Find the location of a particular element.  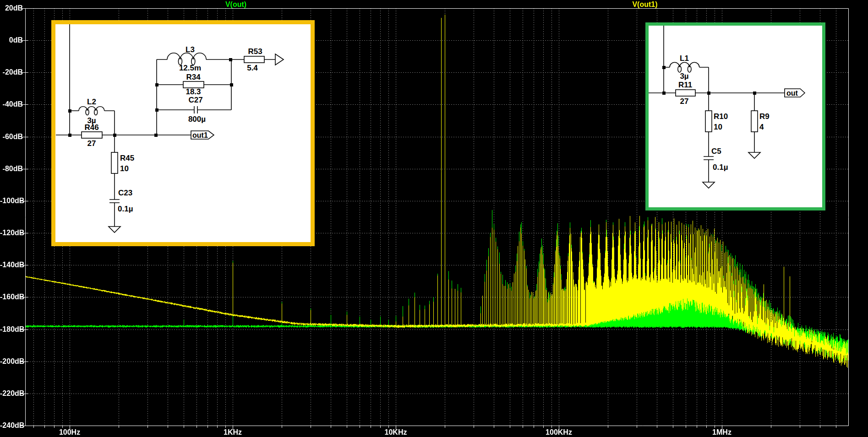

label-R10: R10 is located at coordinates (721, 116).